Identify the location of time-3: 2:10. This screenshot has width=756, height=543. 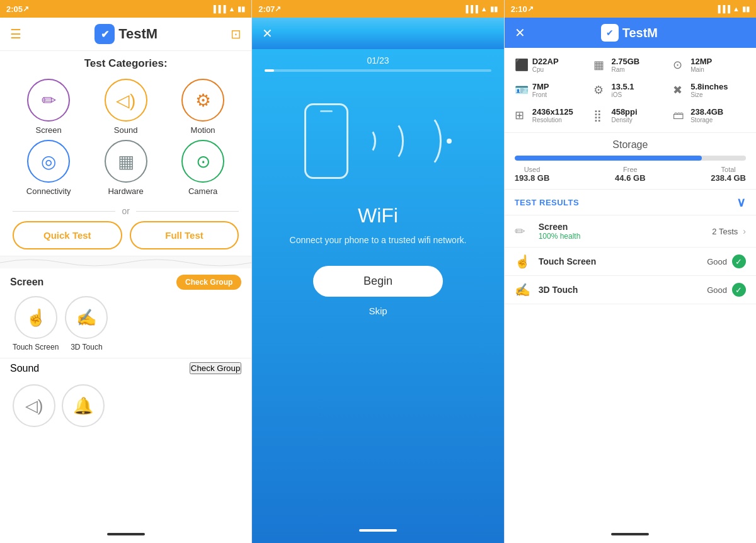
(519, 9).